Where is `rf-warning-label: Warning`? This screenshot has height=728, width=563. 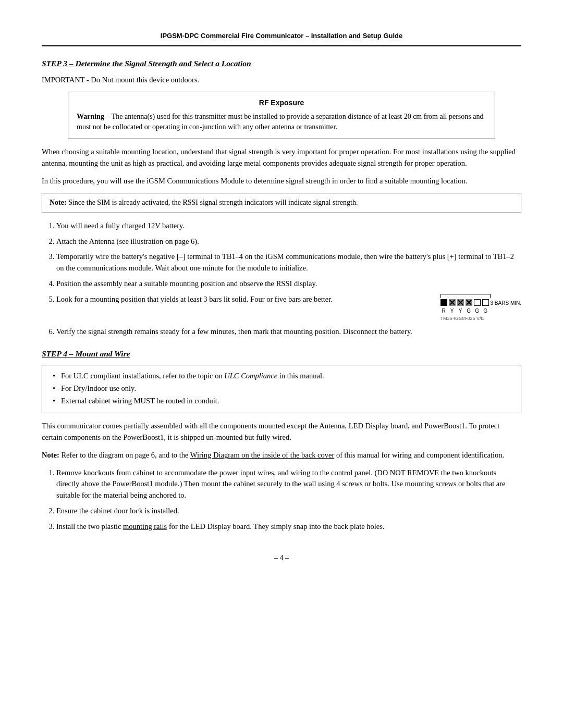 rf-warning-label: Warning is located at coordinates (91, 117).